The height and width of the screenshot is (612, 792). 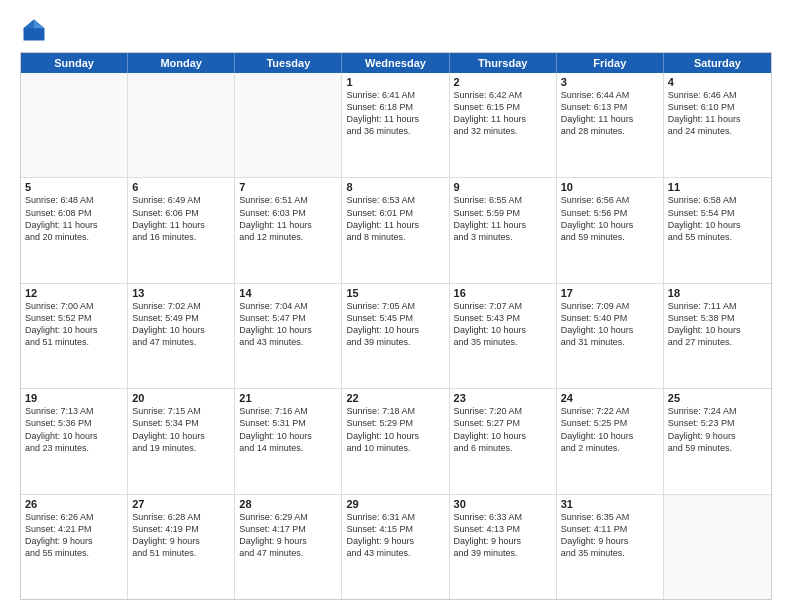 What do you see at coordinates (718, 293) in the screenshot?
I see `day-number: 18` at bounding box center [718, 293].